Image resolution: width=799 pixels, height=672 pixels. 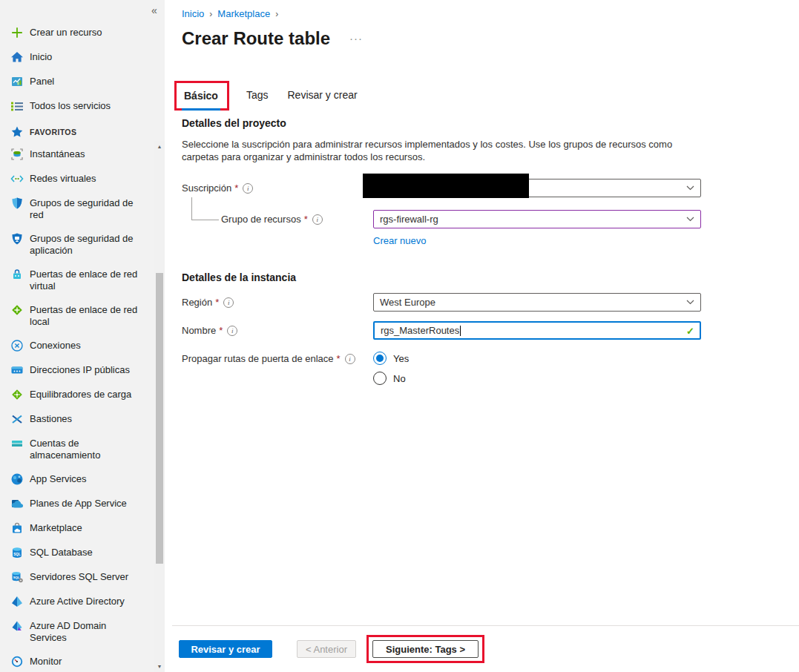 I want to click on name-input: rgs_MasterRoutes, so click(x=537, y=331).